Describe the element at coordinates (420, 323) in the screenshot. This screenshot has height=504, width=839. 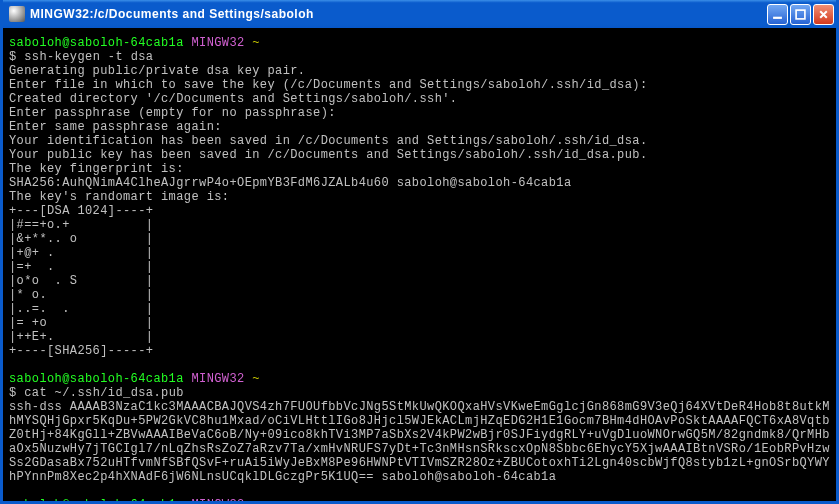
I see `output-line: |= +o |` at that location.